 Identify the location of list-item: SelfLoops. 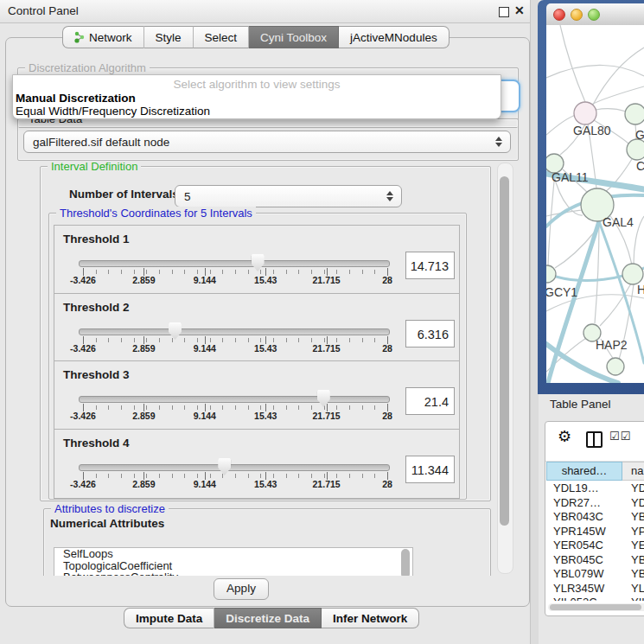
(233, 554).